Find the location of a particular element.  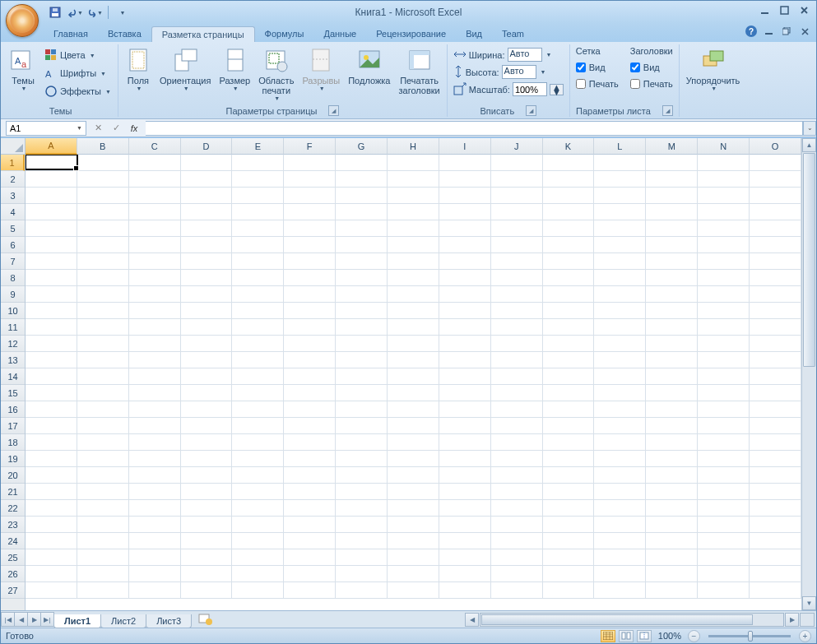

select-all-button is located at coordinates (13, 146).